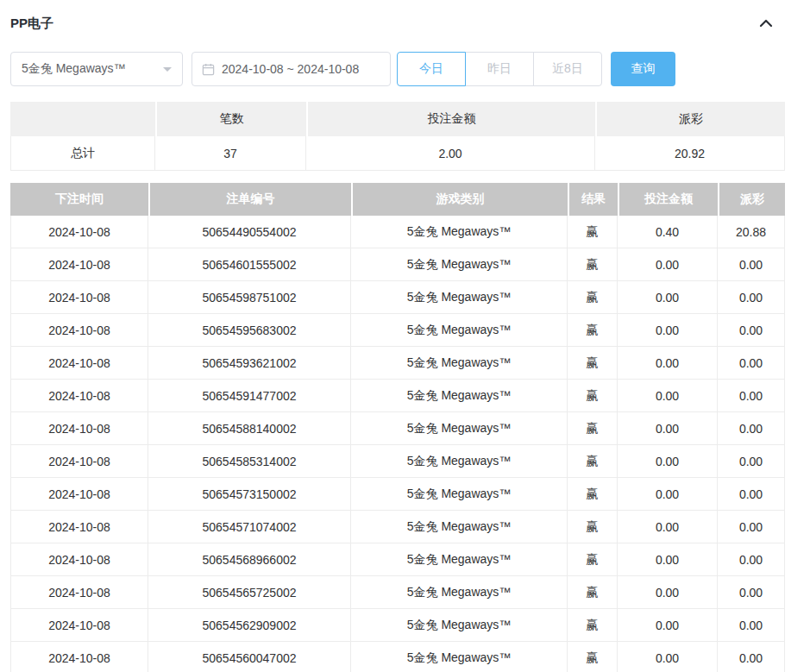  What do you see at coordinates (398, 527) in the screenshot?
I see `table-row: 2024-10-08506545710740025金兔 Megaways™赢0.…` at bounding box center [398, 527].